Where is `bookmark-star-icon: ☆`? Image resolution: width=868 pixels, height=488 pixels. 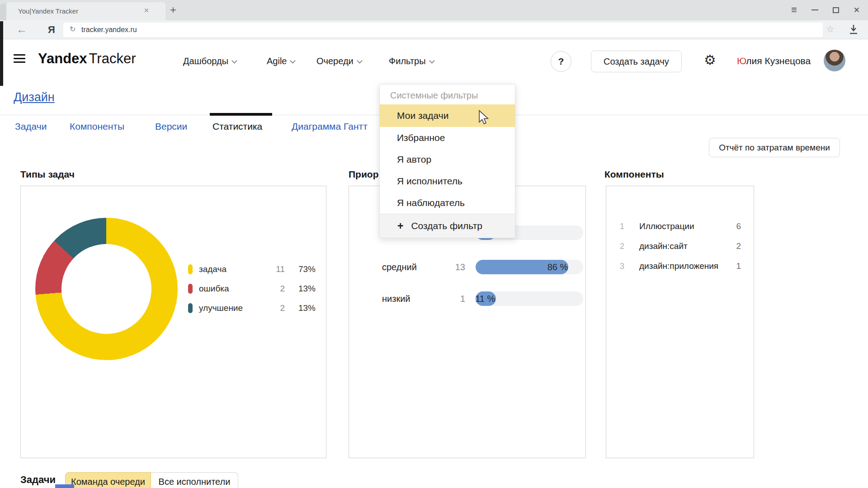
bookmark-star-icon: ☆ is located at coordinates (830, 29).